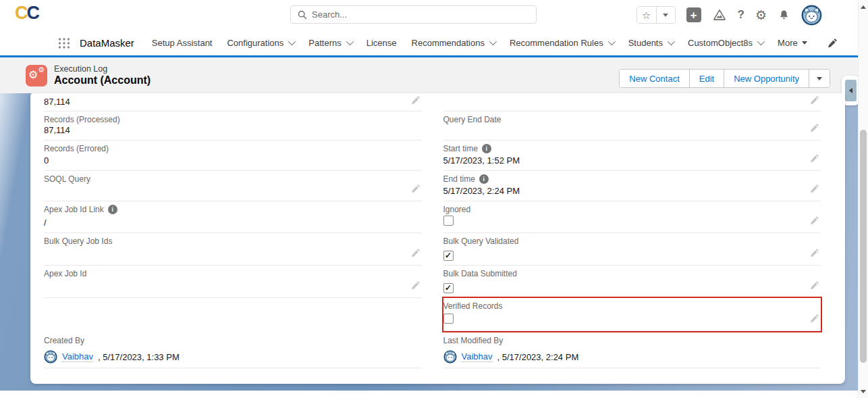 The width and height of the screenshot is (868, 398). Describe the element at coordinates (632, 350) in the screenshot. I see `field-last-modified-by: Last Modified By Vaibhav , 5/17/2023, 2:…` at that location.